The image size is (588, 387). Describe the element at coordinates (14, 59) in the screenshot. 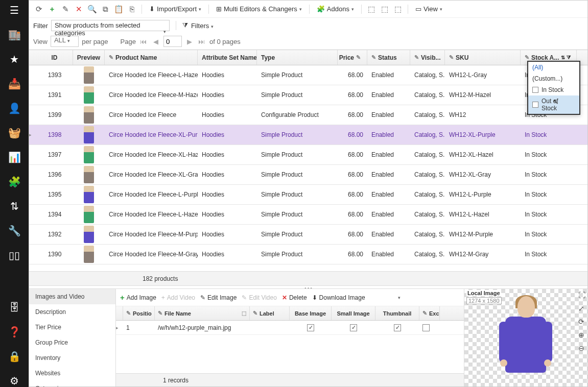

I see `star-icon: ★` at that location.